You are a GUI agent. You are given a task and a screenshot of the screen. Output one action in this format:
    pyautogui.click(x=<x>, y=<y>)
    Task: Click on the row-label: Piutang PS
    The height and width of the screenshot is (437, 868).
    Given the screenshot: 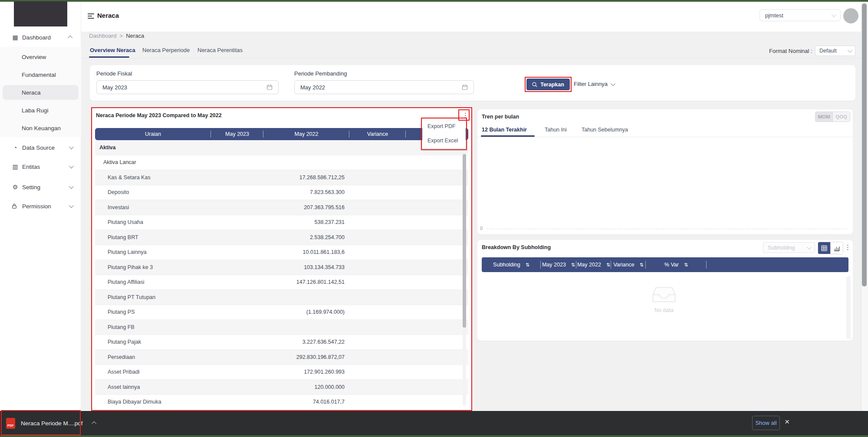 What is the action you would take?
    pyautogui.click(x=153, y=312)
    